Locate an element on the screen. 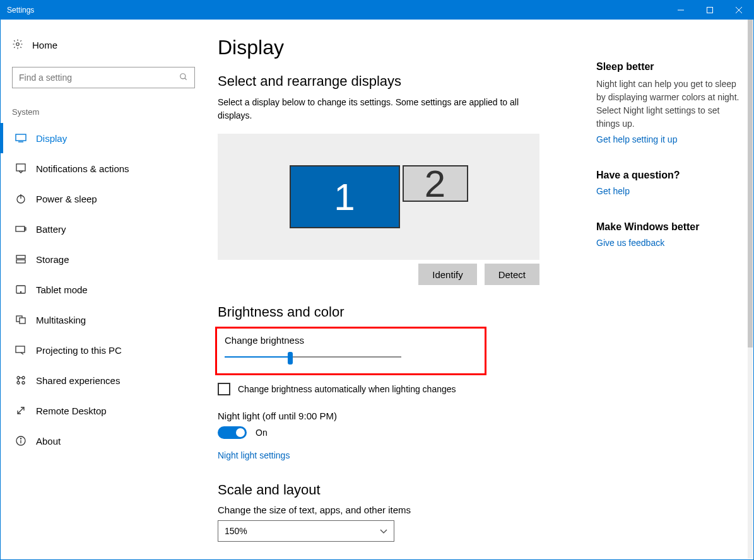 This screenshot has height=560, width=754. sidebar-item-label: Storage is located at coordinates (53, 260).